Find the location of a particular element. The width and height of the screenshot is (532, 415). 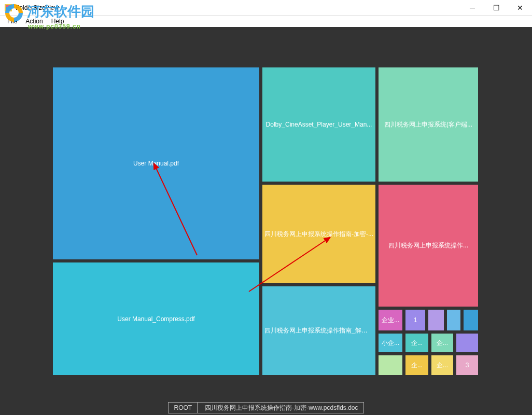

close-button: ✕ is located at coordinates (520, 8).